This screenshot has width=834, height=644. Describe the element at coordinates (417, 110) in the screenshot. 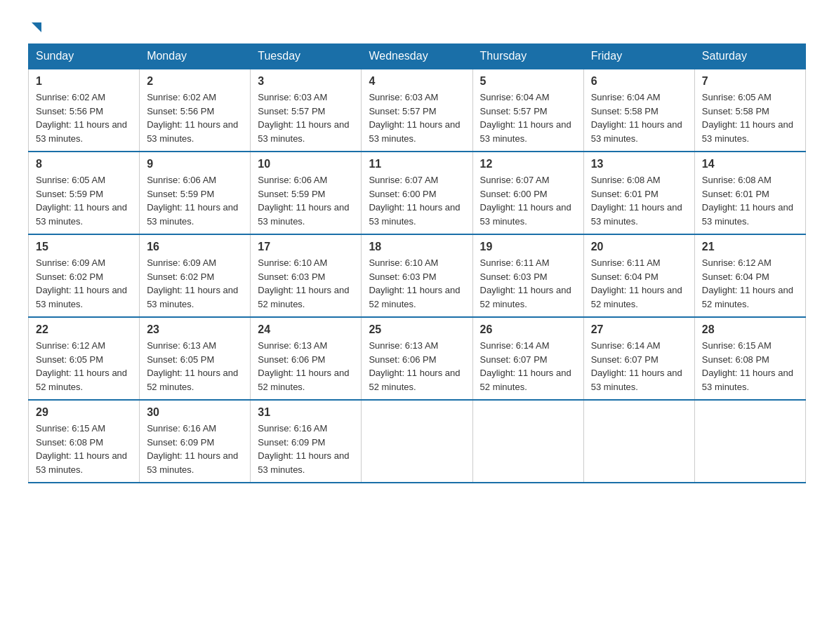

I see `calendar-week-row: 1 Sunrise: 6:02 AM Sunset: 5:56 PM Dayli…` at that location.